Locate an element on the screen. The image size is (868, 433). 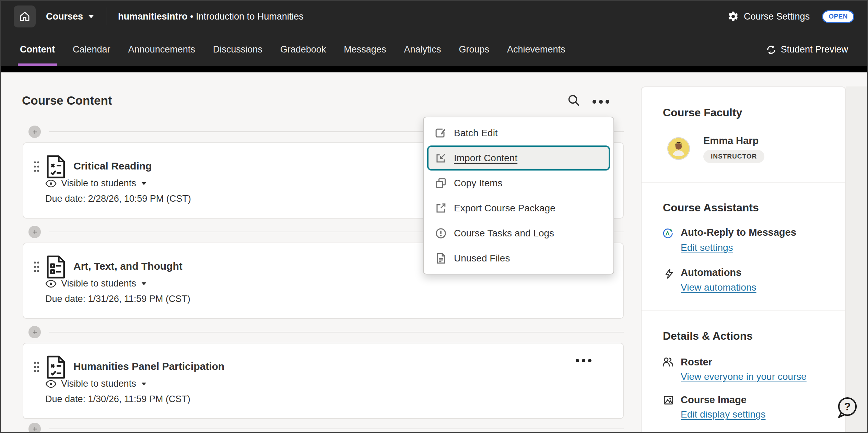
home-button is located at coordinates (25, 16).